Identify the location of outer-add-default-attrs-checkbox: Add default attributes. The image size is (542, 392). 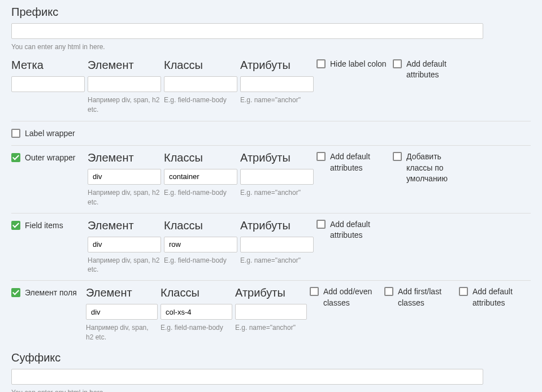
(353, 163).